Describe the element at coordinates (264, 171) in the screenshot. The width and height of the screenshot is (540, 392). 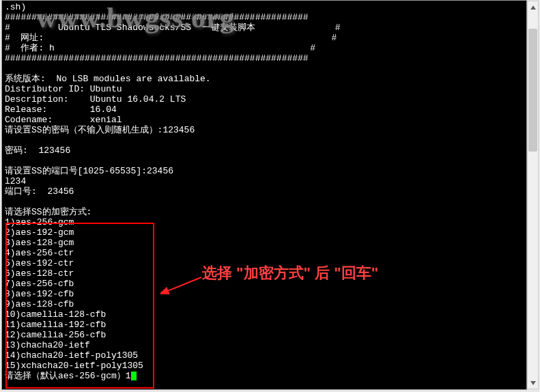
I see `port-prompt: 请设置SS的端口号[1025-65535]:23456` at that location.